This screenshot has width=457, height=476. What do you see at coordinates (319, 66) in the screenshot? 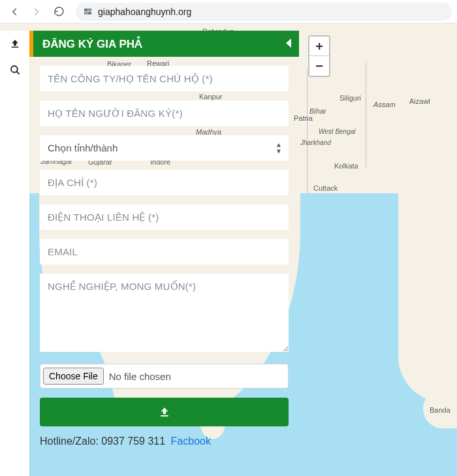
I see `zoom-out-button: −` at bounding box center [319, 66].